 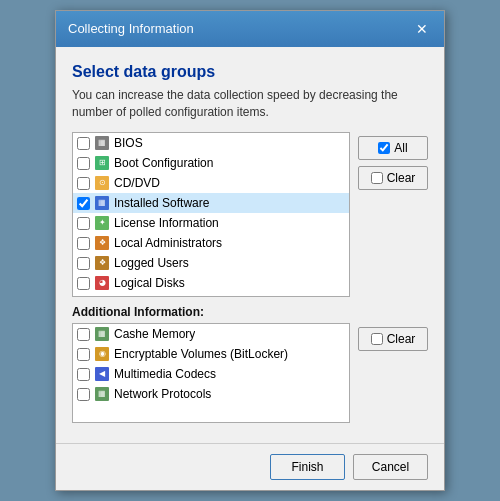 I want to click on finish-button: Finish, so click(x=308, y=467).